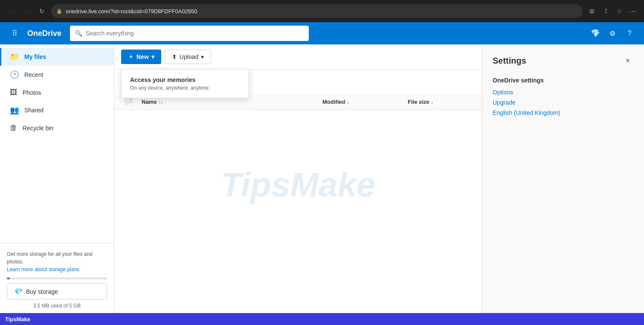  Describe the element at coordinates (202, 57) in the screenshot. I see `upload-chevron-icon: ▾` at that location.